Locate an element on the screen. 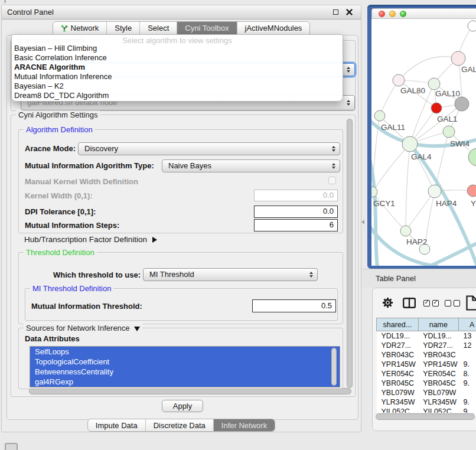 This screenshot has width=476, height=450. bottom-left-icon is located at coordinates (11, 446).